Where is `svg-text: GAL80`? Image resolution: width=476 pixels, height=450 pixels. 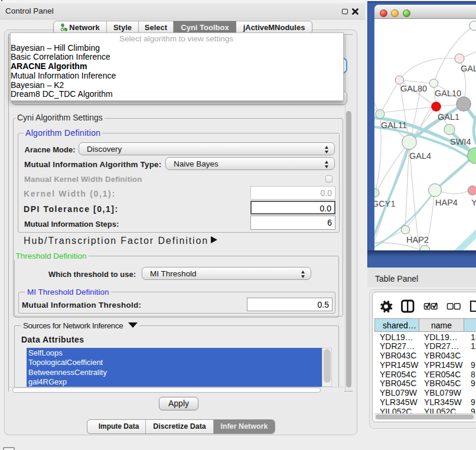 svg-text: GAL80 is located at coordinates (413, 89).